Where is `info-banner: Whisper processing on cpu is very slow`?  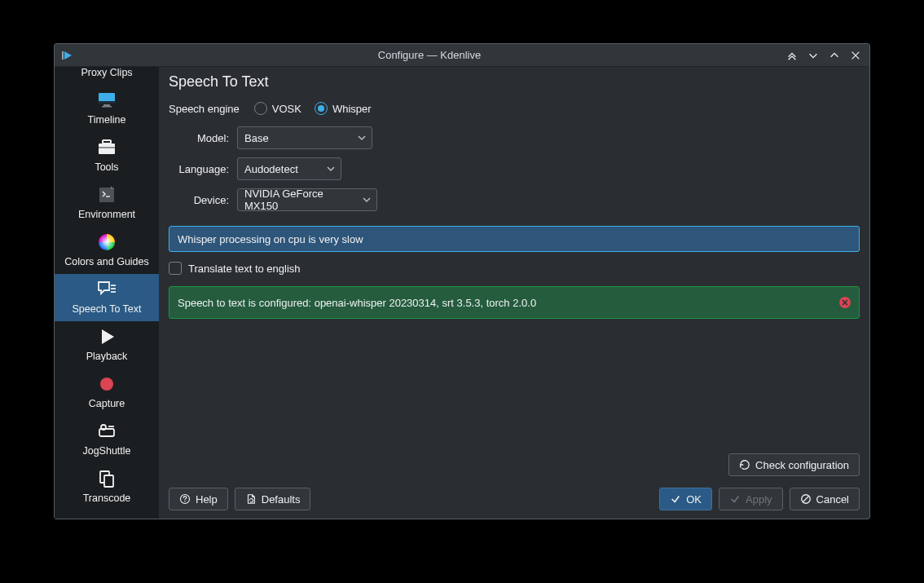
info-banner: Whisper processing on cpu is very slow is located at coordinates (514, 239).